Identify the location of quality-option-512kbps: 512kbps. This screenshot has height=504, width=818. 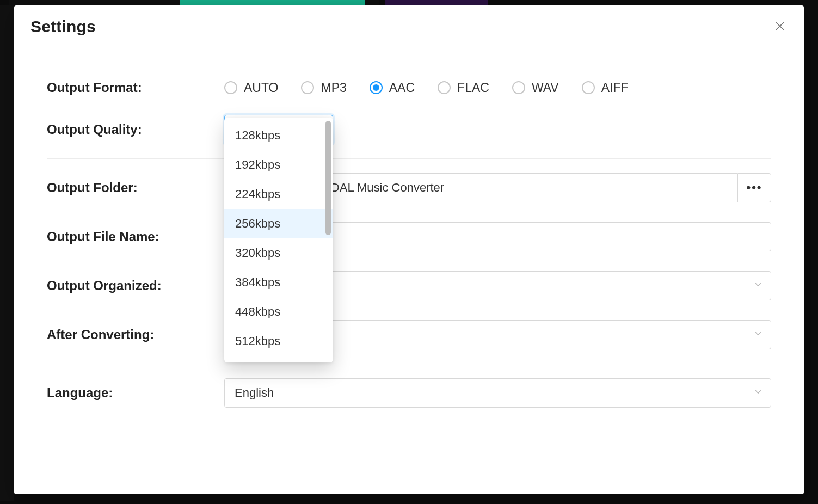
(279, 341).